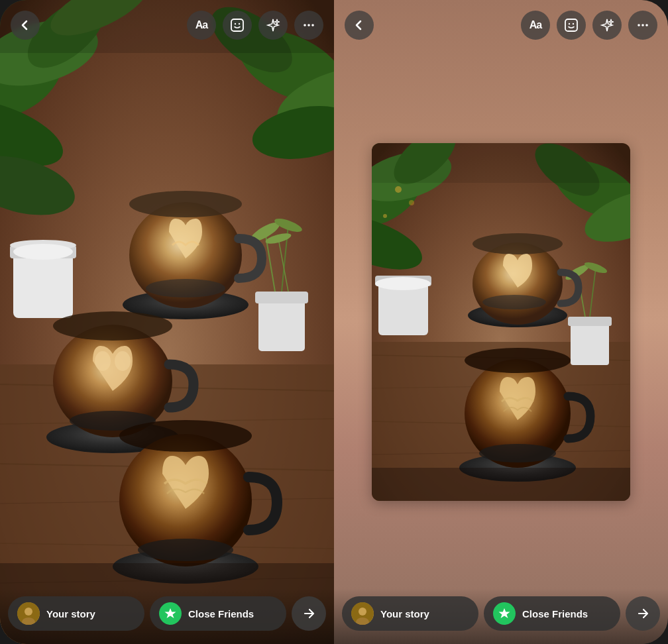 This screenshot has height=644, width=668. Describe the element at coordinates (237, 25) in the screenshot. I see `face-sticker-button` at that location.